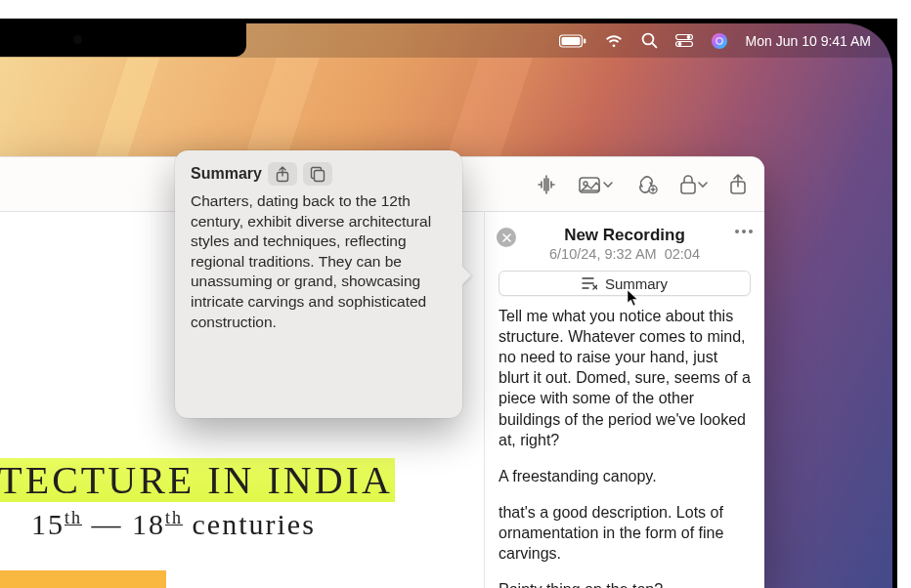 This screenshot has height=588, width=911. I want to click on popover-share-button, so click(282, 174).